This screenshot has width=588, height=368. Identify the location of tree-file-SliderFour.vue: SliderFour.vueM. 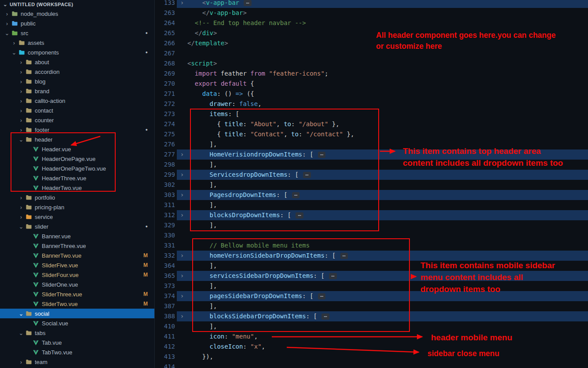
(77, 275).